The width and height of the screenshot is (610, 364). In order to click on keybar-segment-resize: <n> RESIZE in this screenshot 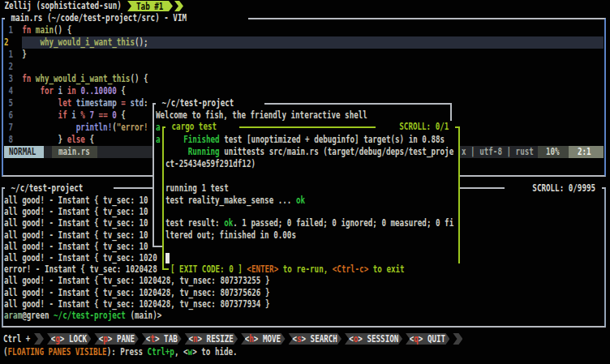, I will do `click(212, 339)`.